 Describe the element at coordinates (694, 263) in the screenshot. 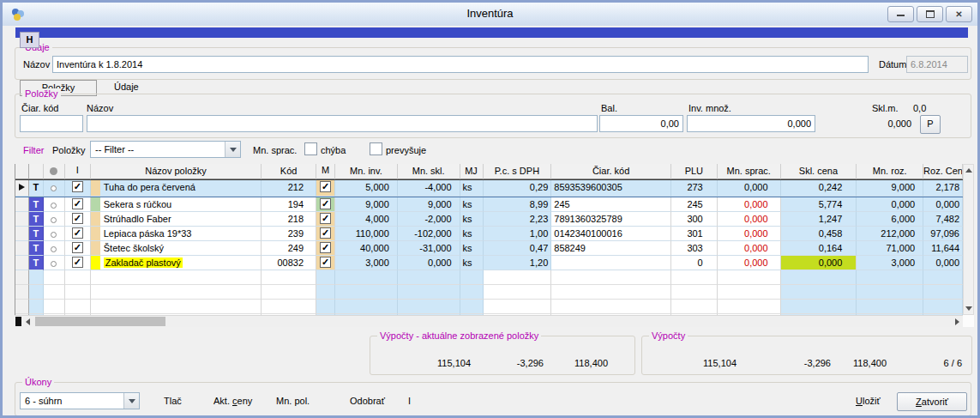

I see `cell-plu: 0` at that location.